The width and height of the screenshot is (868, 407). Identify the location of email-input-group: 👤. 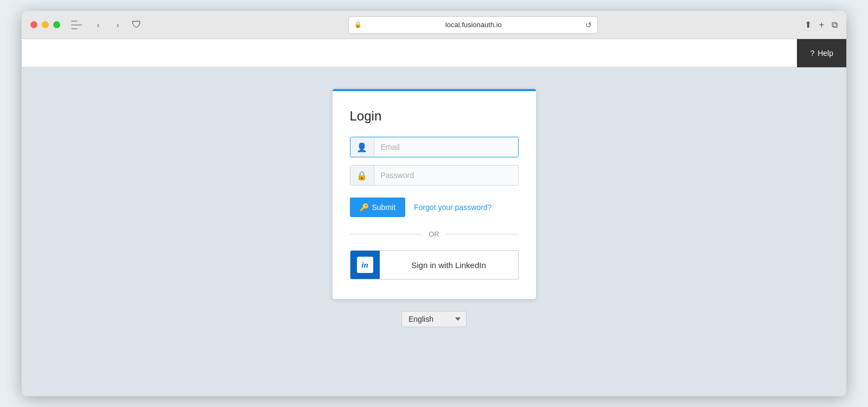
(434, 147).